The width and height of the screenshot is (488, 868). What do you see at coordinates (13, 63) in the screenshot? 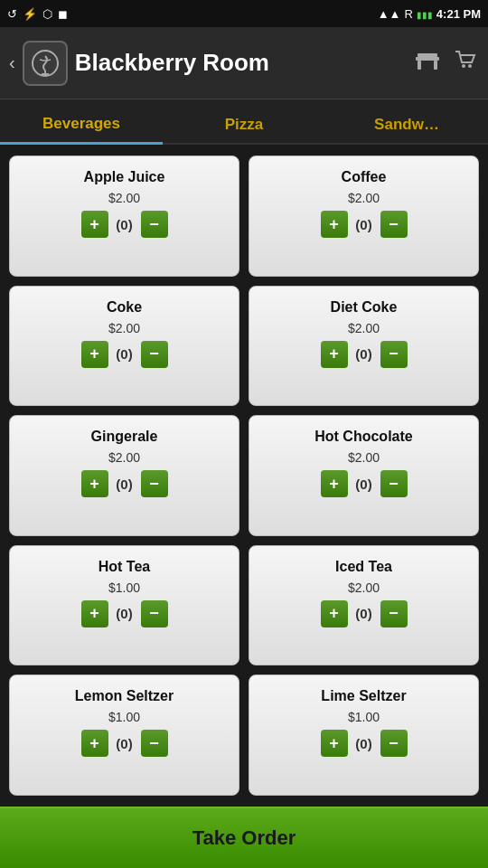
I see `back-button: ‹` at bounding box center [13, 63].